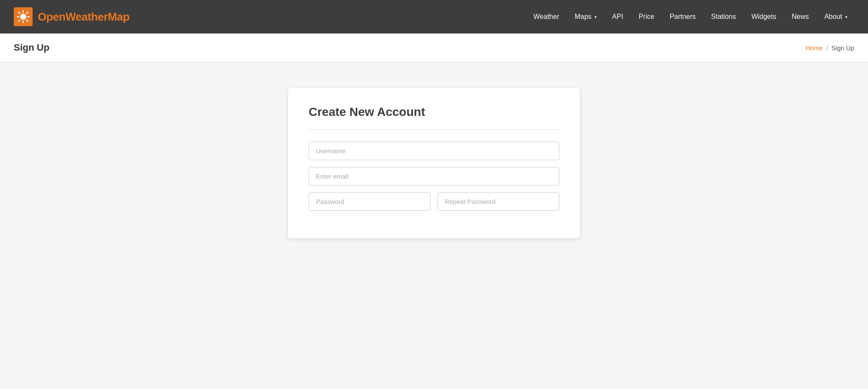 This screenshot has height=389, width=868. Describe the element at coordinates (498, 202) in the screenshot. I see `repeat-password-field-group` at that location.